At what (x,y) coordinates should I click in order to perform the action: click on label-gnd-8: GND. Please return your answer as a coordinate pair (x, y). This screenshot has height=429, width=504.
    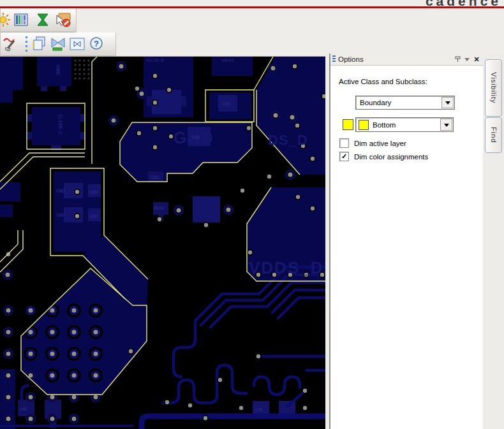
    Looking at the image, I should click on (24, 409).